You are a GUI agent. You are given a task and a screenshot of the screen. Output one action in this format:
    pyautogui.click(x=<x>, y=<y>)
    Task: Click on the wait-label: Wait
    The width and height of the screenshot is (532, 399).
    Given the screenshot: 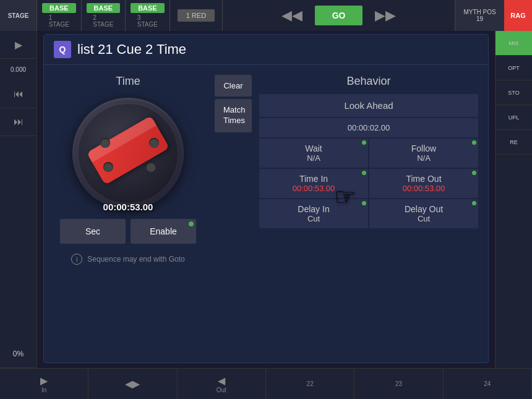 What is the action you would take?
    pyautogui.click(x=314, y=148)
    